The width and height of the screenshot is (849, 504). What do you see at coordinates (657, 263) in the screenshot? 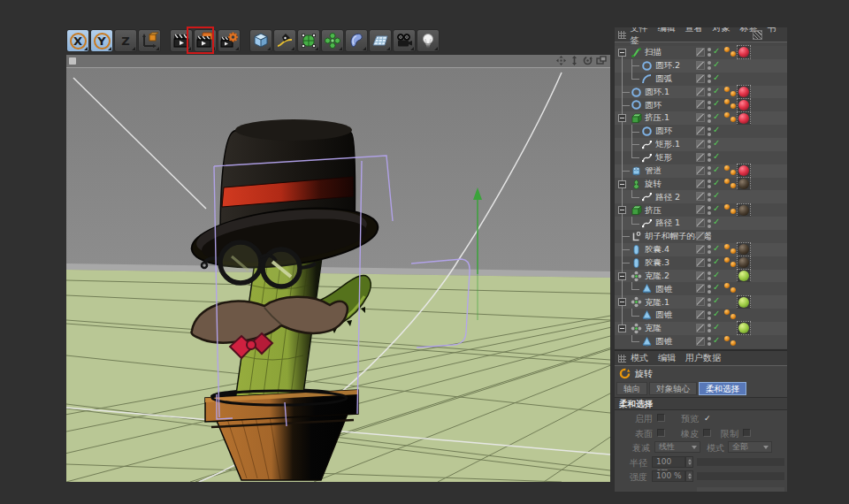
I see `object-label: 胶囊.3` at bounding box center [657, 263].